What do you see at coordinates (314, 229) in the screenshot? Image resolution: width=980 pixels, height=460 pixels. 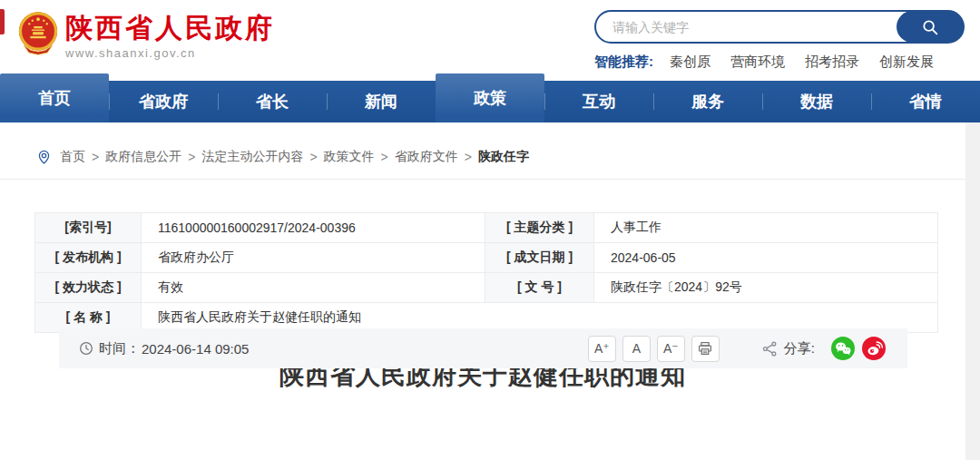 I see `index-number-value: 116100000160002917/2024-00396` at bounding box center [314, 229].